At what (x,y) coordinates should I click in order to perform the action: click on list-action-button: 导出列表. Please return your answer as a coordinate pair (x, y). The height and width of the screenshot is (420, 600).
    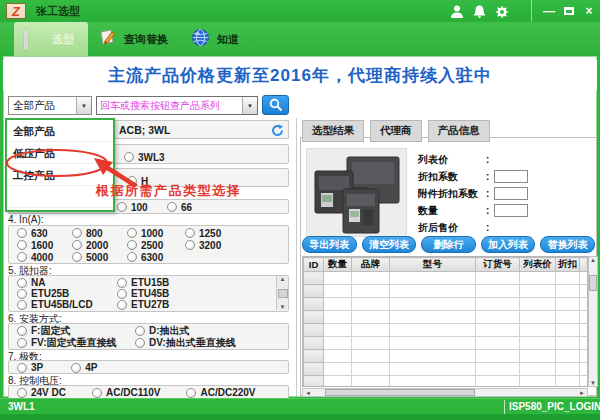
    Looking at the image, I should click on (330, 244).